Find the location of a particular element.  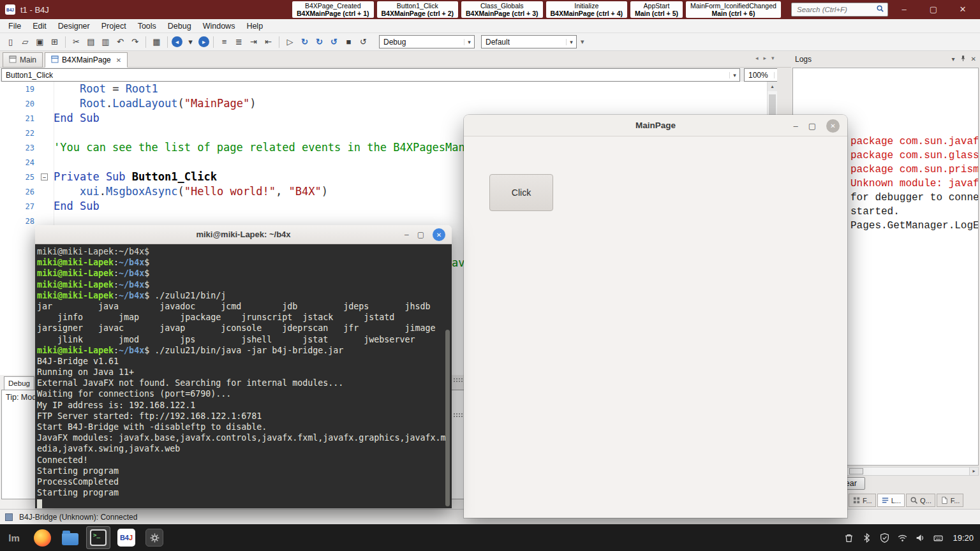

logs-tab: L... is located at coordinates (891, 500).